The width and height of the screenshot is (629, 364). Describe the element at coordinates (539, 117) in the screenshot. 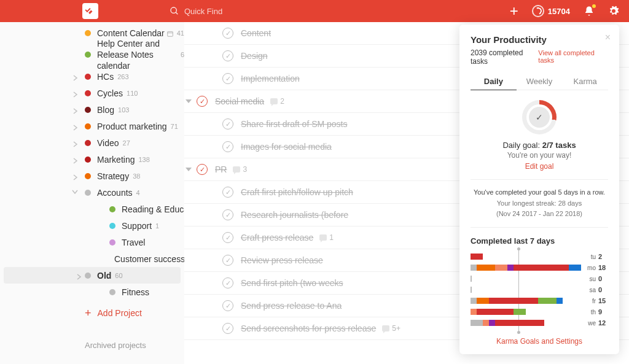

I see `goal-progress-ring: ✓` at that location.